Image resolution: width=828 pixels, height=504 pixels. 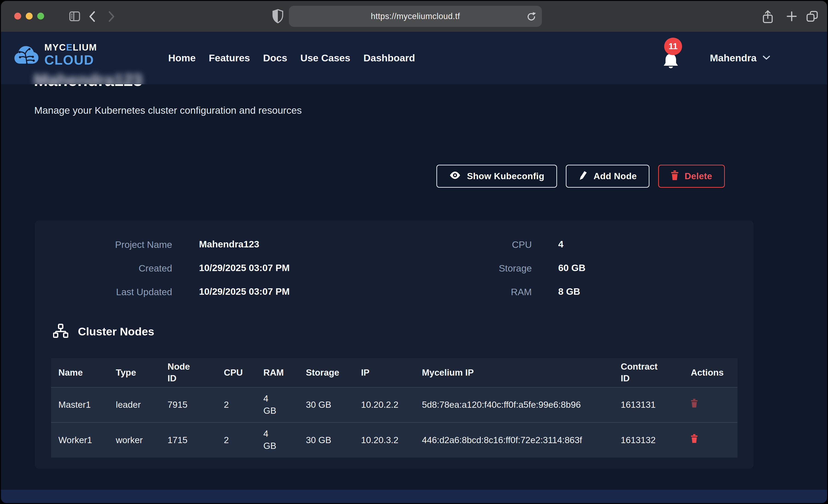 What do you see at coordinates (384, 373) in the screenshot?
I see `col-ip: IP` at bounding box center [384, 373].